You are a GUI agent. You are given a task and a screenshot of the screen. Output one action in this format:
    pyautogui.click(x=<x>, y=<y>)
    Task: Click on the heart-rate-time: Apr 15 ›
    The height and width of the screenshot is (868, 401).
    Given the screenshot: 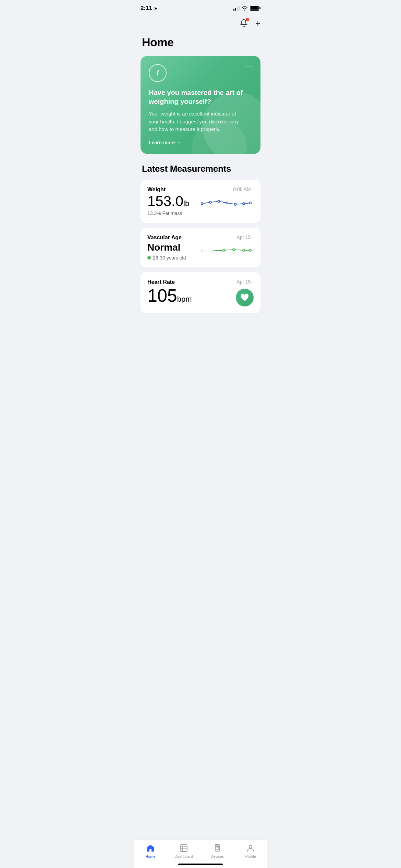 What is the action you would take?
    pyautogui.click(x=245, y=282)
    